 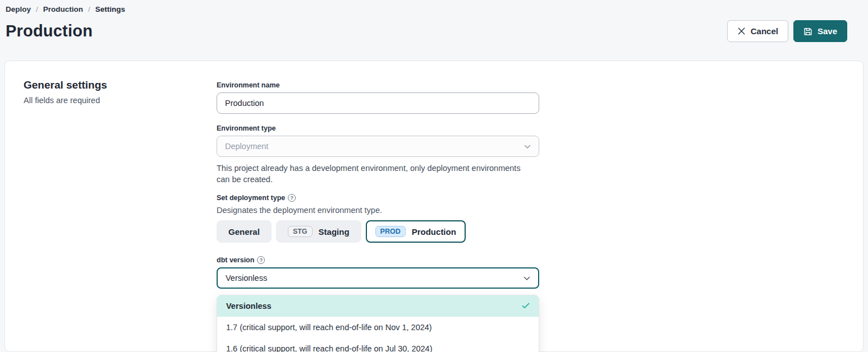 What do you see at coordinates (329, 348) in the screenshot?
I see `dropdown-option-label: 1.6 (critical support, will reach end-of…` at bounding box center [329, 348].